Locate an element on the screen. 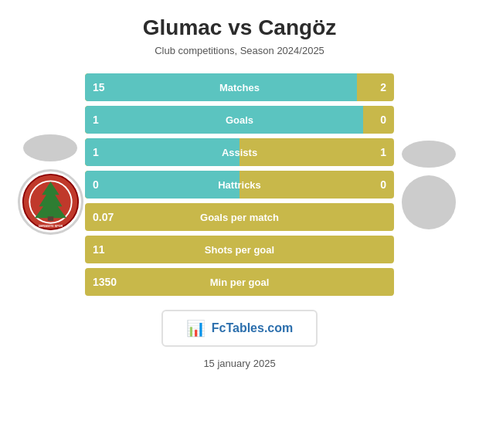 This screenshot has height=448, width=479. bar-left-min-per-goal: 1350 is located at coordinates (105, 282).